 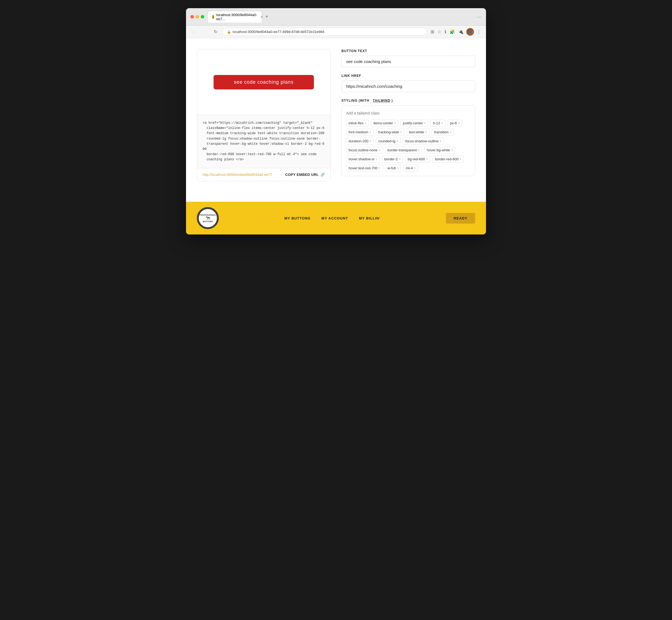 I want to click on footer-nav: MY BUTTONS MY ACCOUNT MY BILLIN', so click(x=332, y=218).